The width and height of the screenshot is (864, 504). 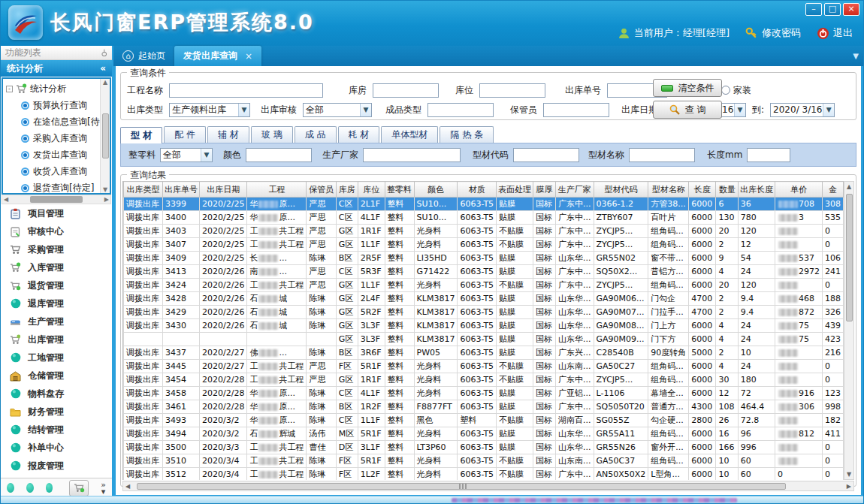 I want to click on cell: 山东华..., so click(x=574, y=299).